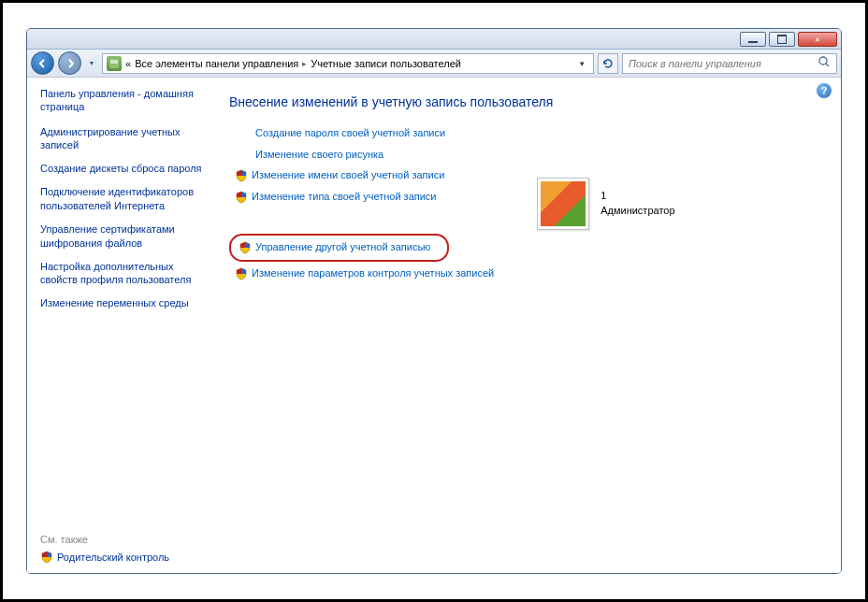  What do you see at coordinates (122, 101) in the screenshot?
I see `sidebar-home-link: Панель управления - домашняя страница` at bounding box center [122, 101].